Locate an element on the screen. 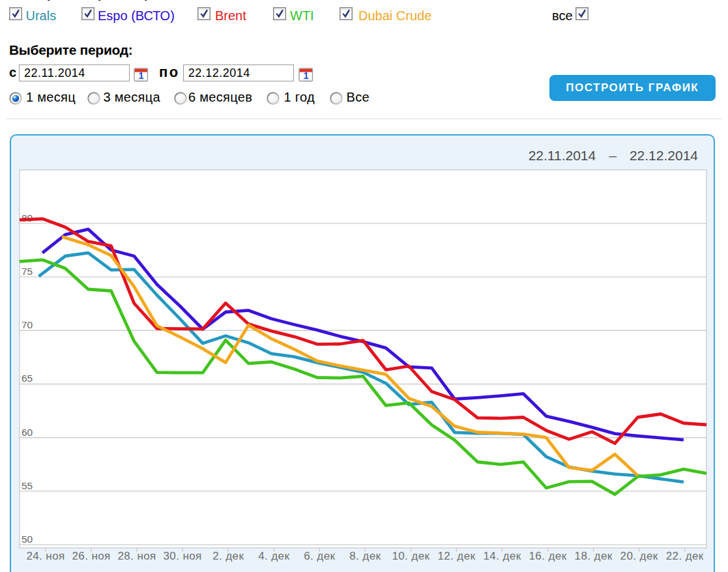 The height and width of the screenshot is (572, 728). svg-text: 6. дек is located at coordinates (319, 556).